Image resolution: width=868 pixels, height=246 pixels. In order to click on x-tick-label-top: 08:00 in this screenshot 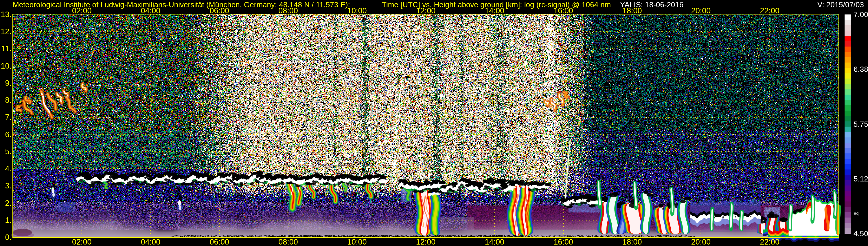, I will do `click(288, 11)`.